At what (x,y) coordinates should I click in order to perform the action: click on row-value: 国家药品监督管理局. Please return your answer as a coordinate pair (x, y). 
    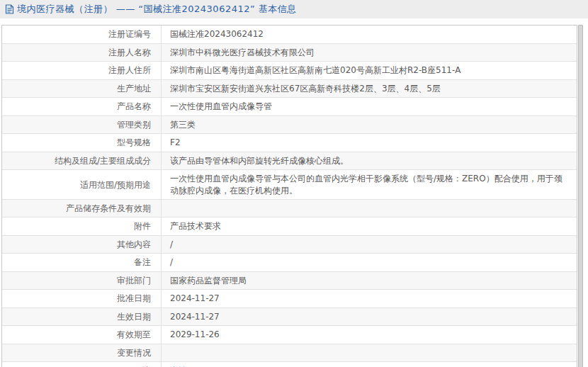
    Looking at the image, I should click on (208, 281).